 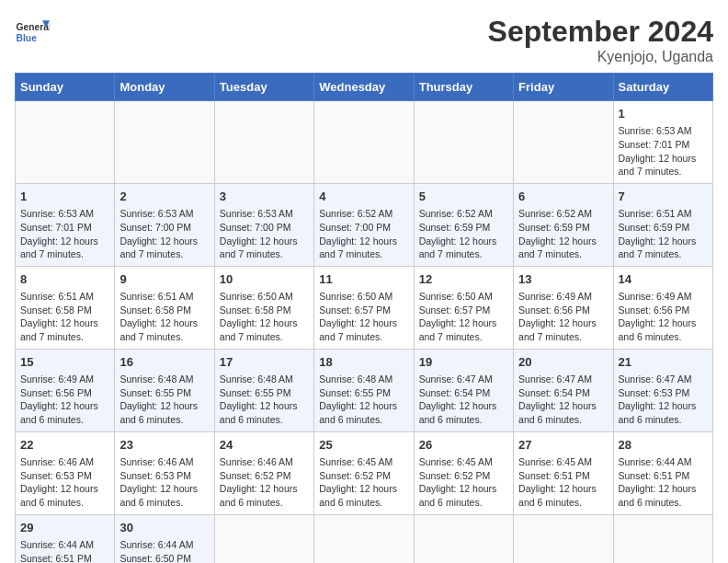 I want to click on calendar-cell: 22Sunrise: 6:46 AMSunset: 6:53 PMDayligh…, so click(x=65, y=473).